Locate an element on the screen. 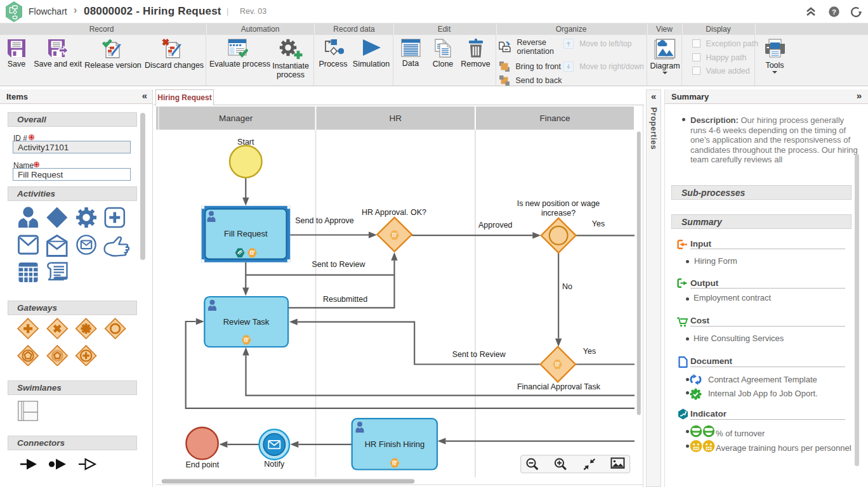 This screenshot has height=487, width=868. svg-text: Start is located at coordinates (246, 142).